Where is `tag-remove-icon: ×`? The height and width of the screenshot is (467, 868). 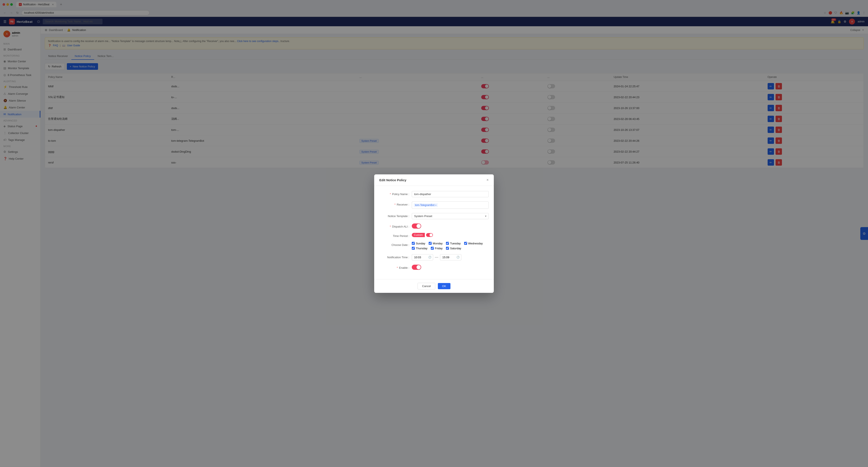
tag-remove-icon: × is located at coordinates (436, 205).